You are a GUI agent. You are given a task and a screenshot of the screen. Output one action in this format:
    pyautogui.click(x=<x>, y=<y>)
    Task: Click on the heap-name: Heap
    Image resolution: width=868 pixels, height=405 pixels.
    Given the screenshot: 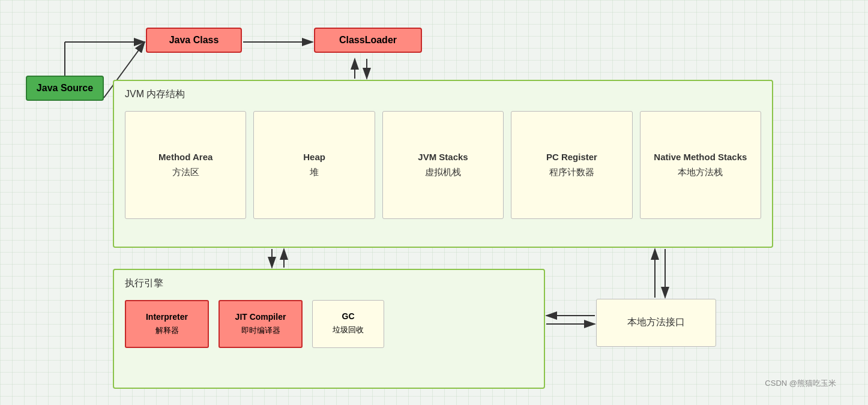 What is the action you would take?
    pyautogui.click(x=315, y=157)
    